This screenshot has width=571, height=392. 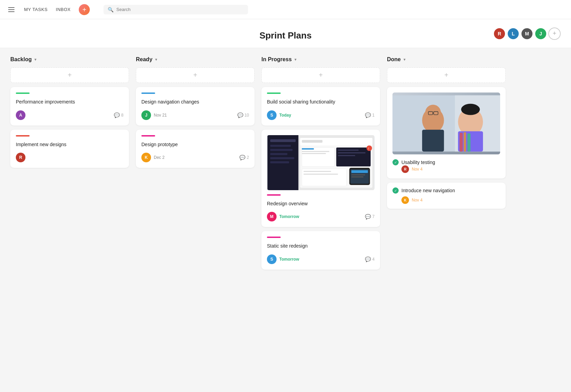 I want to click on card-build-social-sharing: Build social sharing functionality S Tod…, so click(x=321, y=106).